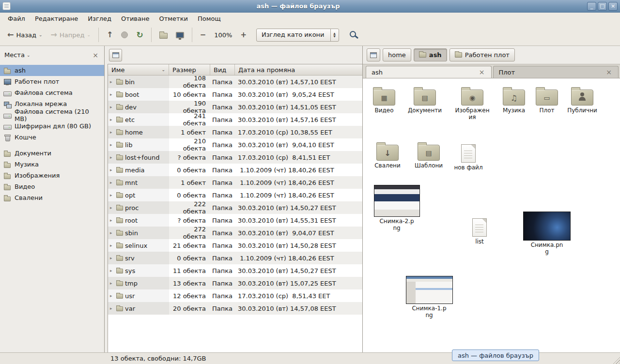 The height and width of the screenshot is (364, 620). What do you see at coordinates (235, 245) in the screenshot?
I see `table-row: ▸ selinux 21 обекта Папка 30.03.2010 (вт…` at bounding box center [235, 245].